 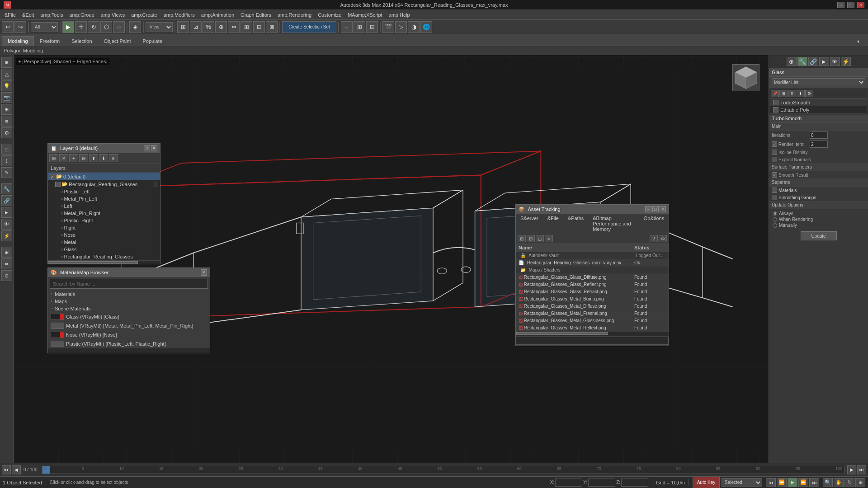 What do you see at coordinates (540, 239) in the screenshot?
I see `asset-tb3: ◻` at bounding box center [540, 239].